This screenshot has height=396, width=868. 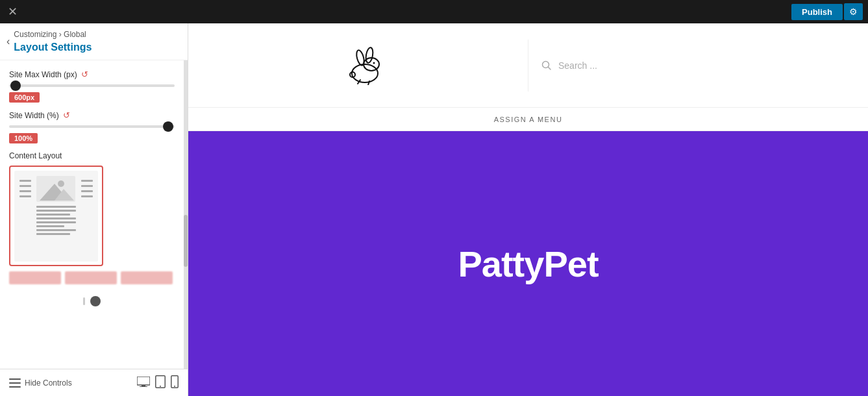 I want to click on site-width-value: 100%, so click(x=23, y=138).